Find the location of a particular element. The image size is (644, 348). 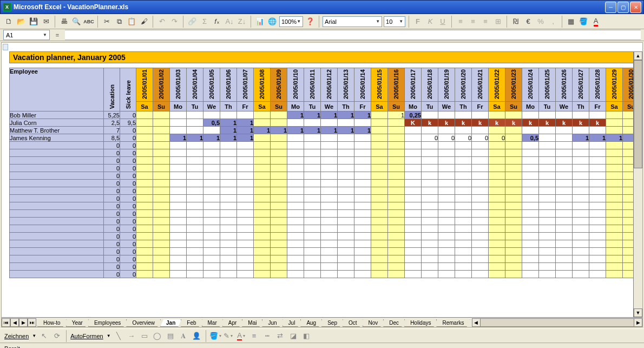

rectangle-icon: ▭ is located at coordinates (144, 336).